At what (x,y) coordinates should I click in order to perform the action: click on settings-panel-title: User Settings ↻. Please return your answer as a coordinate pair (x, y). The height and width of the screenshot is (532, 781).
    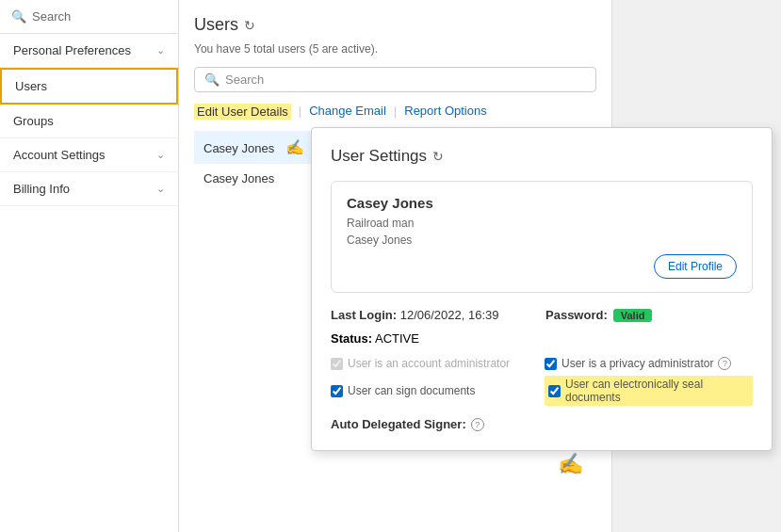
    Looking at the image, I should click on (542, 156).